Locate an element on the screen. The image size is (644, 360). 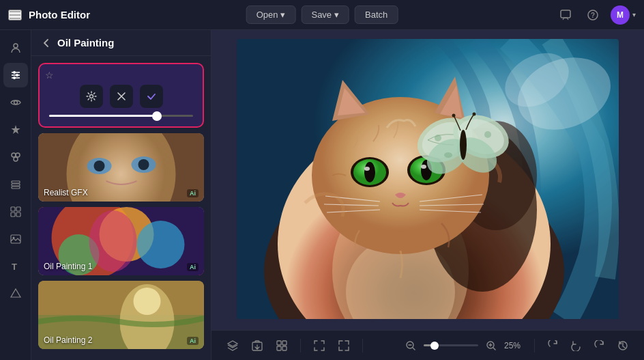
list-item: Realist GFX Ai is located at coordinates (121, 167).